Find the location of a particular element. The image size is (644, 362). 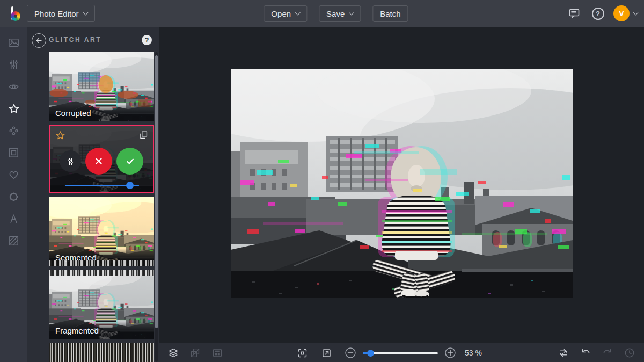

effect-thumbnail-segmented: Segmented is located at coordinates (101, 231).